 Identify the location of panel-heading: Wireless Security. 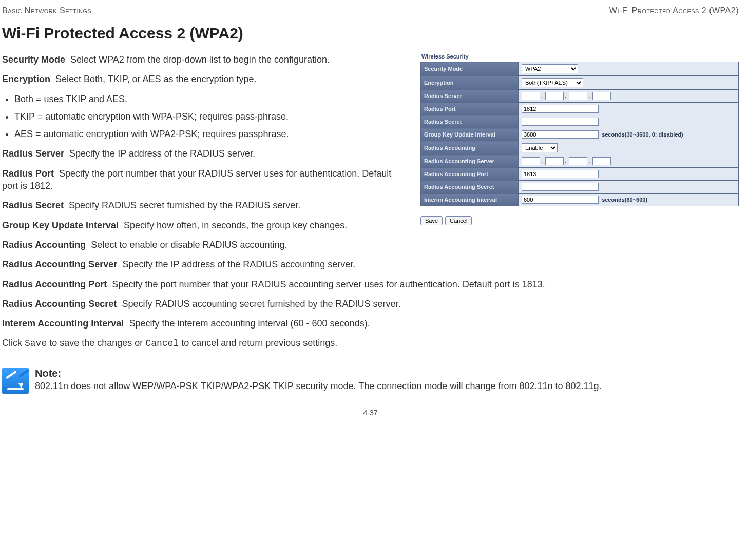
(580, 56).